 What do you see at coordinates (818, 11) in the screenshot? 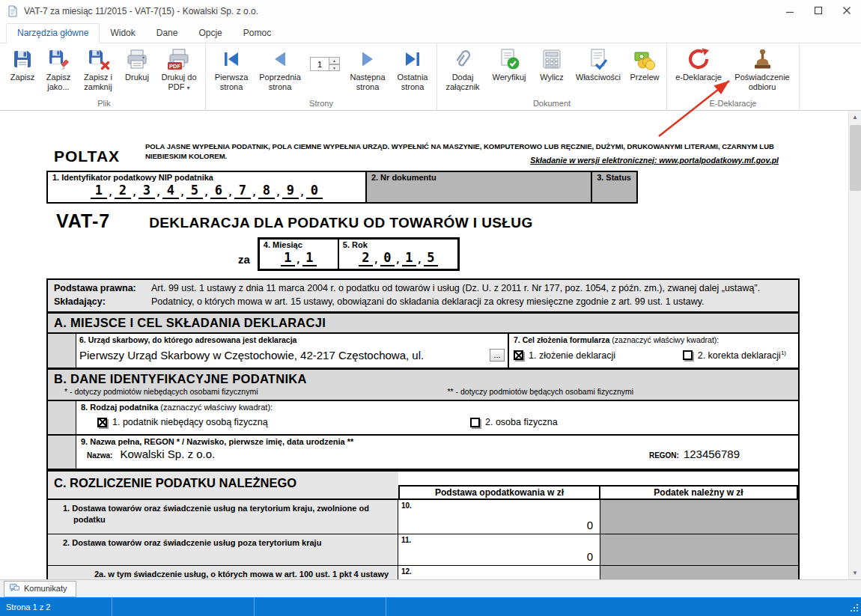
I see `window-controls` at bounding box center [818, 11].